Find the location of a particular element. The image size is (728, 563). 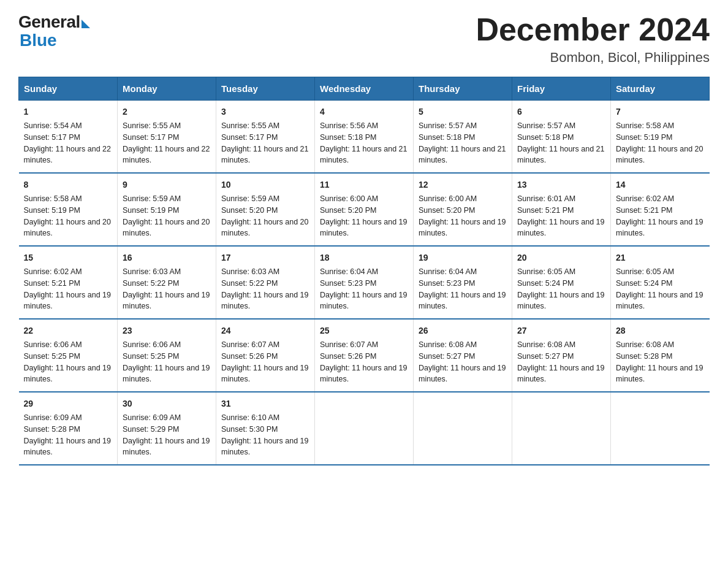

day-number: 30 is located at coordinates (167, 404).